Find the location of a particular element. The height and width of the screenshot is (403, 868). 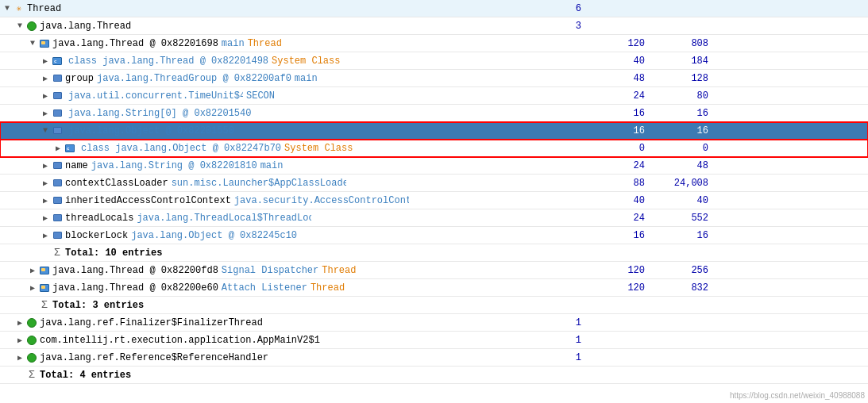

col-shallow: 40 is located at coordinates (619, 201).